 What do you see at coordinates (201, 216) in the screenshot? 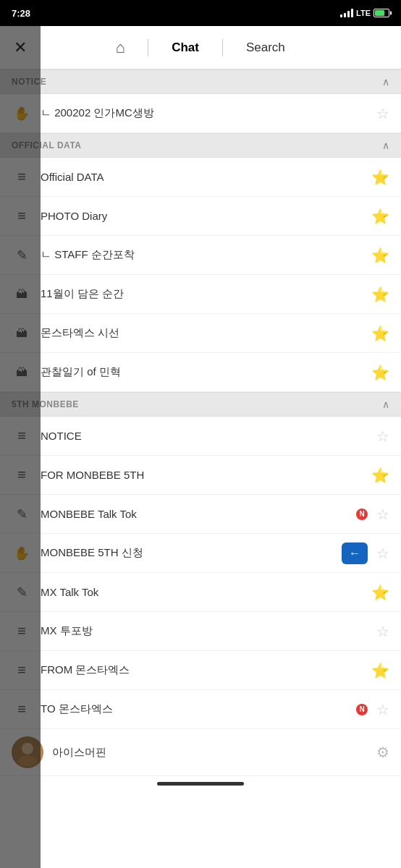
I see `item-label: PHOTO Diary` at bounding box center [201, 216].